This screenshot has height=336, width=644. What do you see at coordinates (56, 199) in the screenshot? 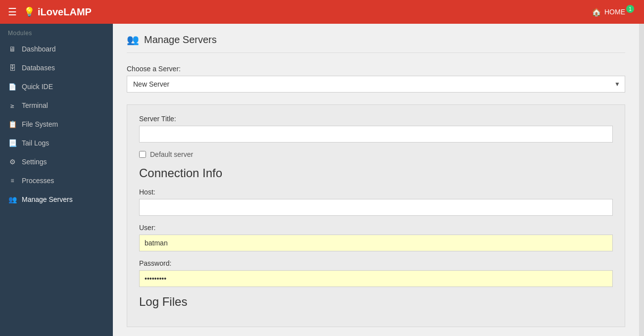
I see `sidebar-item-manage-servers: 👥 Manage Servers` at bounding box center [56, 199].